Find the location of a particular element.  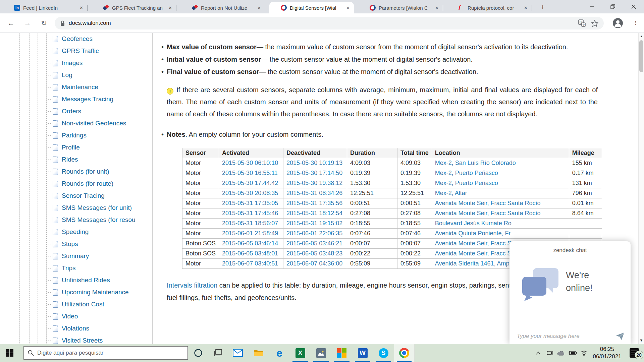

sidebar-item-violations: Violations is located at coordinates (76, 328).